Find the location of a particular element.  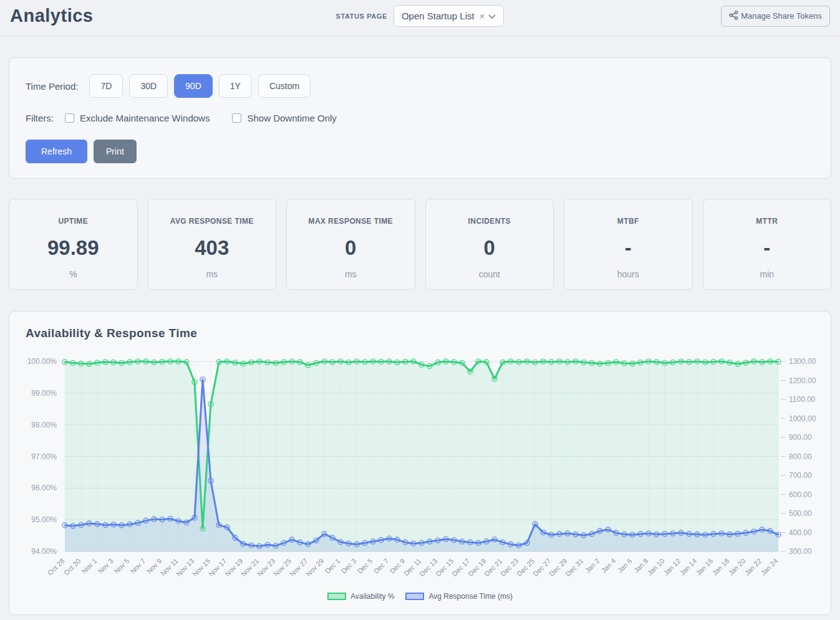

page-title: Analytics is located at coordinates (51, 16).